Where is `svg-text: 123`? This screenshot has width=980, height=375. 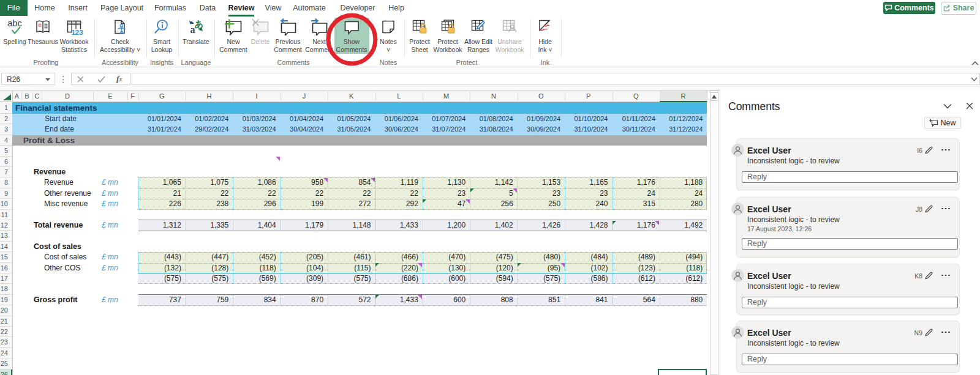 svg-text: 123 is located at coordinates (77, 32).